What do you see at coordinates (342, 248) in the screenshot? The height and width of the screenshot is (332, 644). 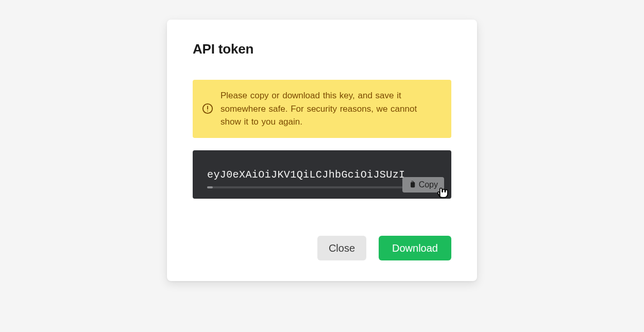 I see `close-button: Close` at bounding box center [342, 248].